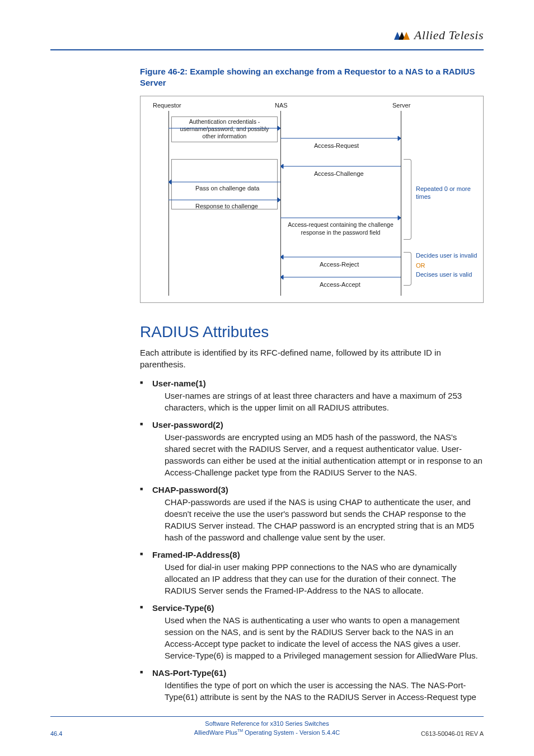 Image resolution: width=534 pixels, height=756 pixels. I want to click on list-item: CHAP-password(3) CHAP-passwords are used…, so click(312, 514).